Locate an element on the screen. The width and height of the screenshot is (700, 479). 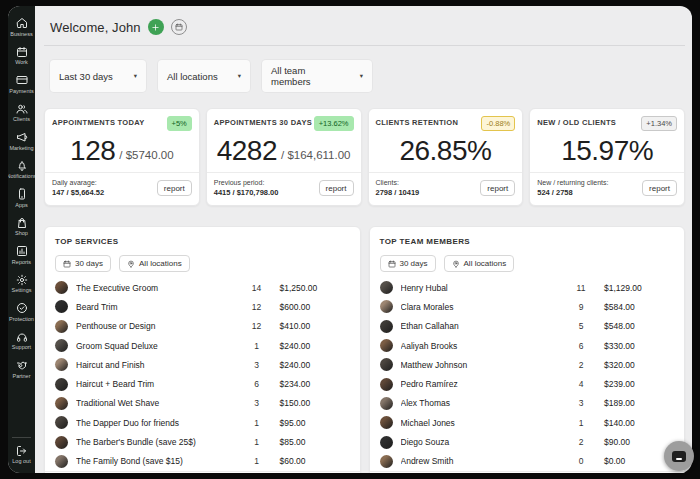
credit-card-icon is located at coordinates (22, 80).